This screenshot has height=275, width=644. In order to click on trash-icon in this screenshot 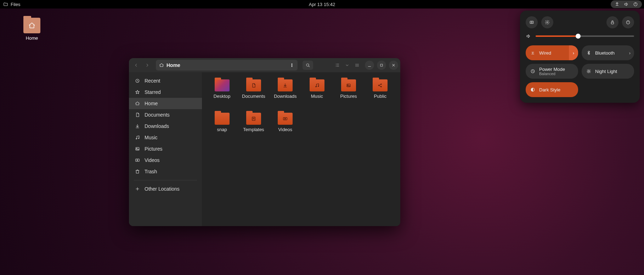, I will do `click(137, 172)`.